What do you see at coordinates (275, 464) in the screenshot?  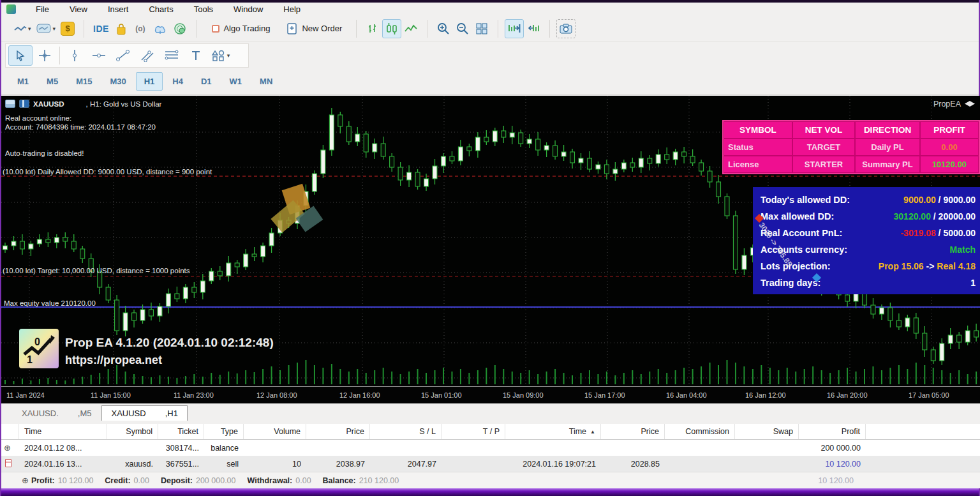 I see `table-cell: 10` at bounding box center [275, 464].